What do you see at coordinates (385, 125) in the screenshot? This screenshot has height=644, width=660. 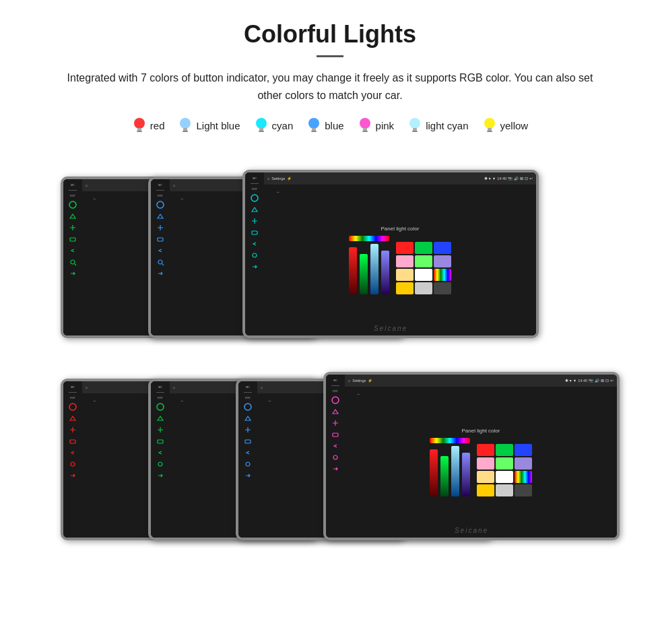 I see `color-label-pink: pink` at bounding box center [385, 125].